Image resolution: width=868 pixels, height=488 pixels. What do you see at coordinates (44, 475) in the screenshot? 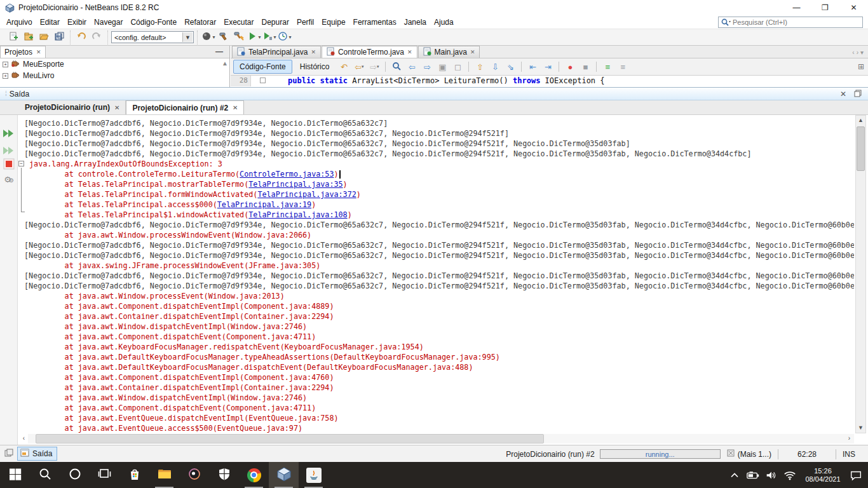
I see `taskbar-search-button` at bounding box center [44, 475].